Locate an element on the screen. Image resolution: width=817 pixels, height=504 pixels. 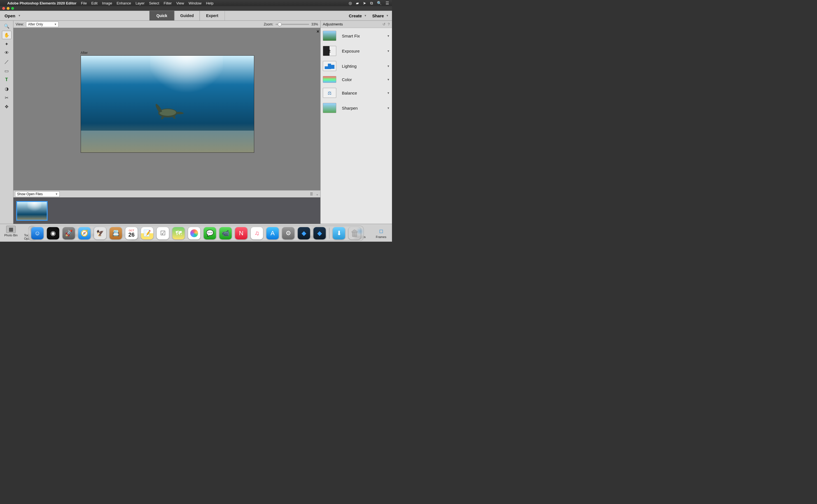
dock-pse-editor: ◆ is located at coordinates (320, 233).